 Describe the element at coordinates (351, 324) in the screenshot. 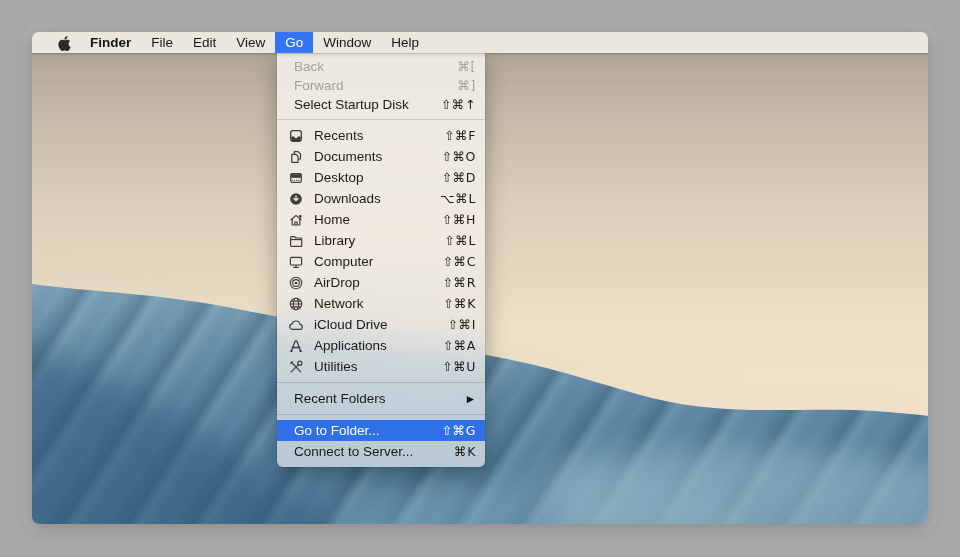

I see `menu-item-label: iCloud Drive` at that location.